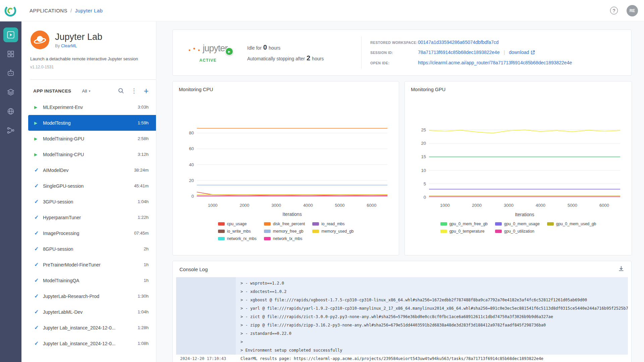 The image size is (644, 362). Describe the element at coordinates (92, 217) in the screenshot. I see `instance-row: ✓HyperparamTuner1:22h` at that location.